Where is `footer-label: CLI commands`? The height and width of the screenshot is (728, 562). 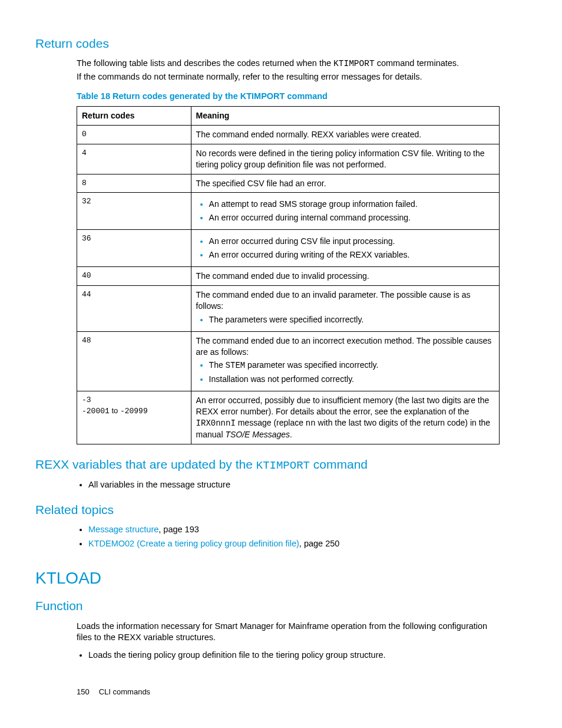
footer-label: CLI commands is located at coordinates (125, 692).